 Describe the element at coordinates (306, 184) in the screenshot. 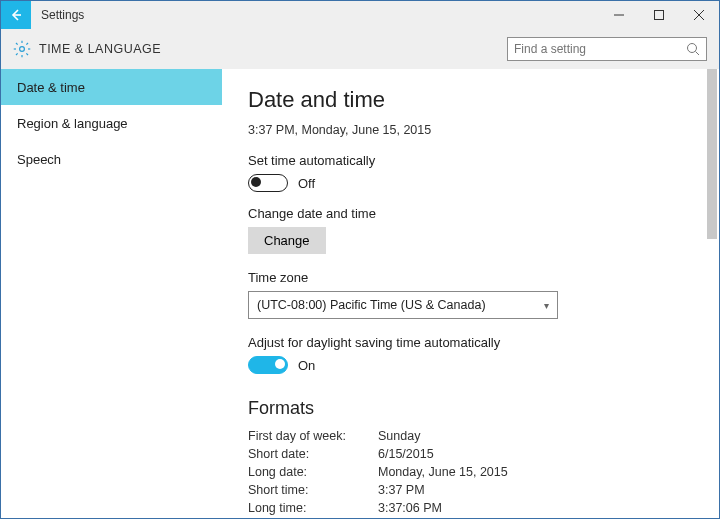

I see `set-time-auto-state: Off` at that location.